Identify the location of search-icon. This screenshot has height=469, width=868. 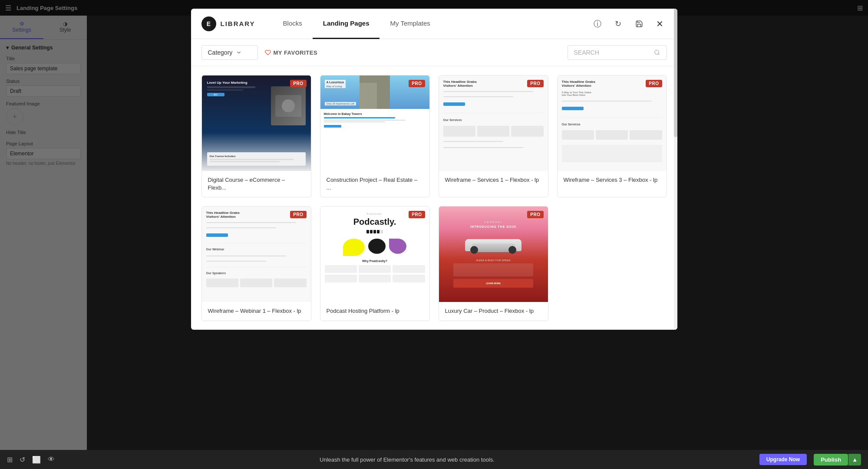
(657, 52).